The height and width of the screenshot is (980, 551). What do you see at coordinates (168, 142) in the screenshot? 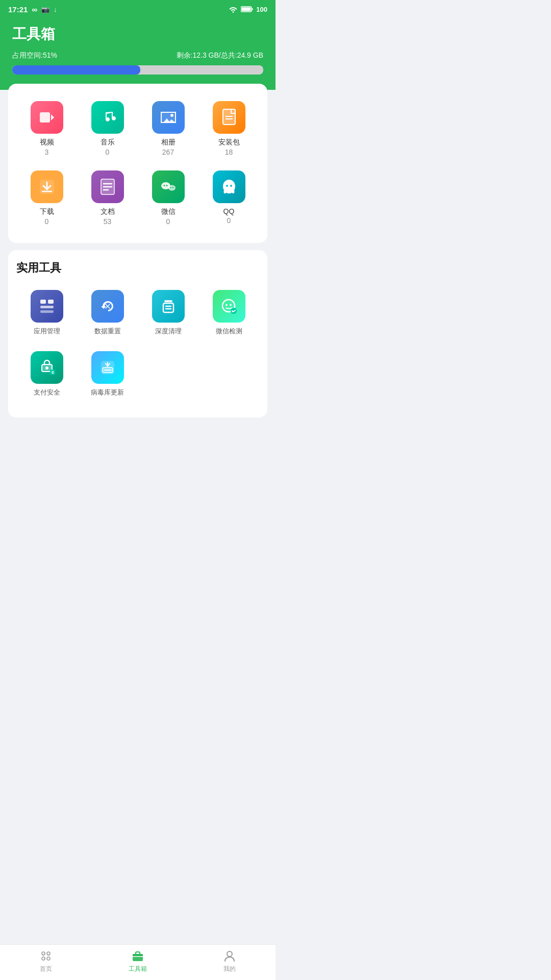
I see `photo-label: 相册` at bounding box center [168, 142].